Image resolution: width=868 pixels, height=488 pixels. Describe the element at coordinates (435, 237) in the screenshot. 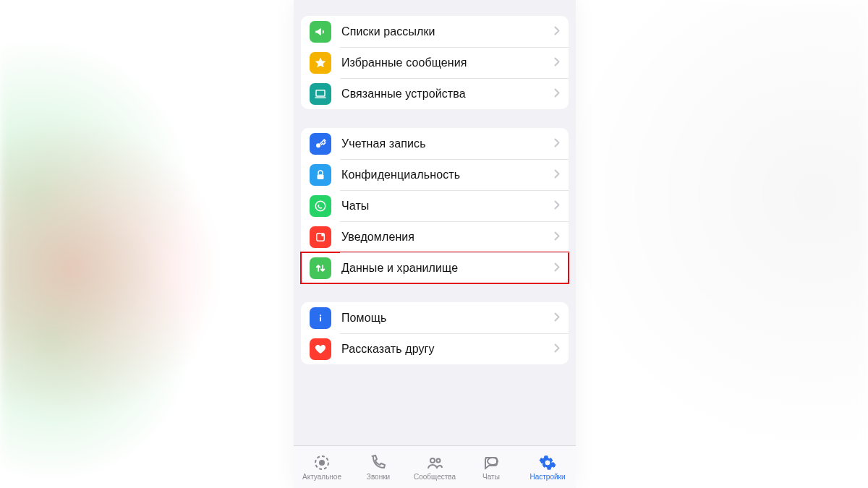

I see `row-notifications: Уведомления` at that location.